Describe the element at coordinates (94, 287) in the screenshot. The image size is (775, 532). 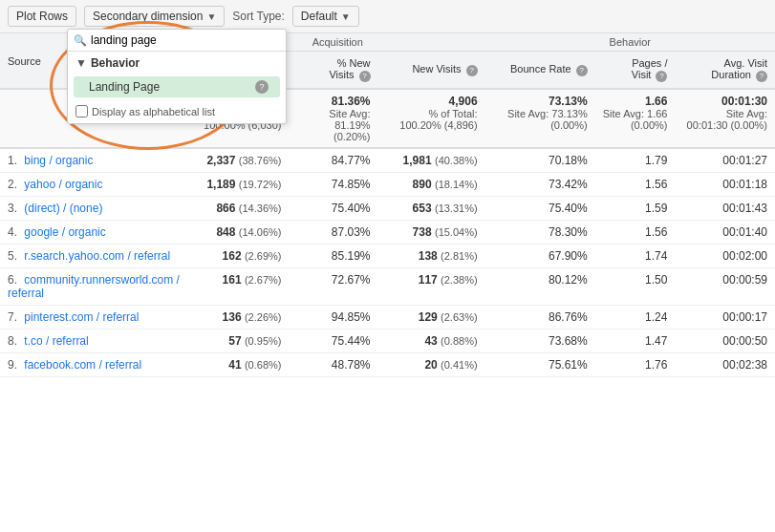
I see `source-link: community.runnersworld.com / referral` at that location.